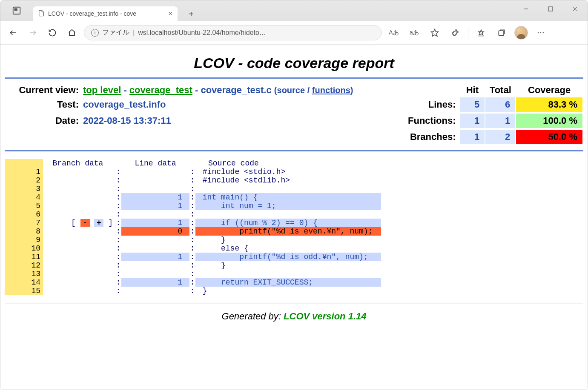  Describe the element at coordinates (161, 90) in the screenshot. I see `dir-link: coverage_test` at that location.